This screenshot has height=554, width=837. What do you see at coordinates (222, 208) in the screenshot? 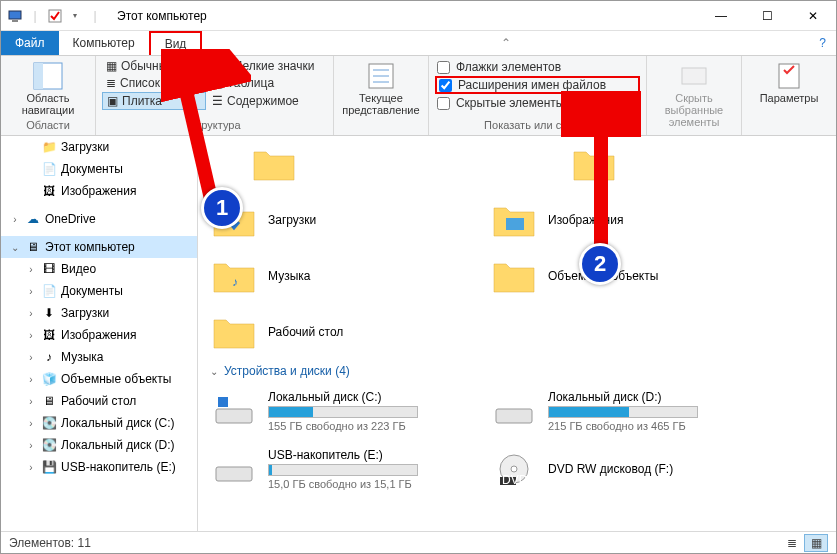
I see `callout-1: 1` at bounding box center [222, 208].